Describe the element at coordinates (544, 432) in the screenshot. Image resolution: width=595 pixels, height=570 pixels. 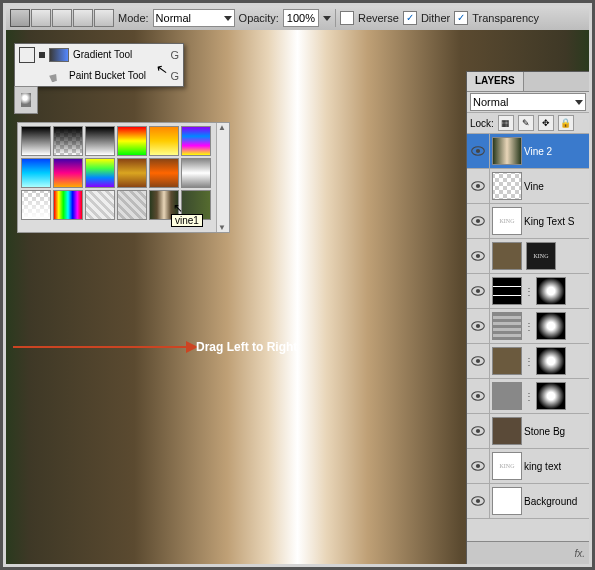
I see `layer-name: Stone Bg` at that location.